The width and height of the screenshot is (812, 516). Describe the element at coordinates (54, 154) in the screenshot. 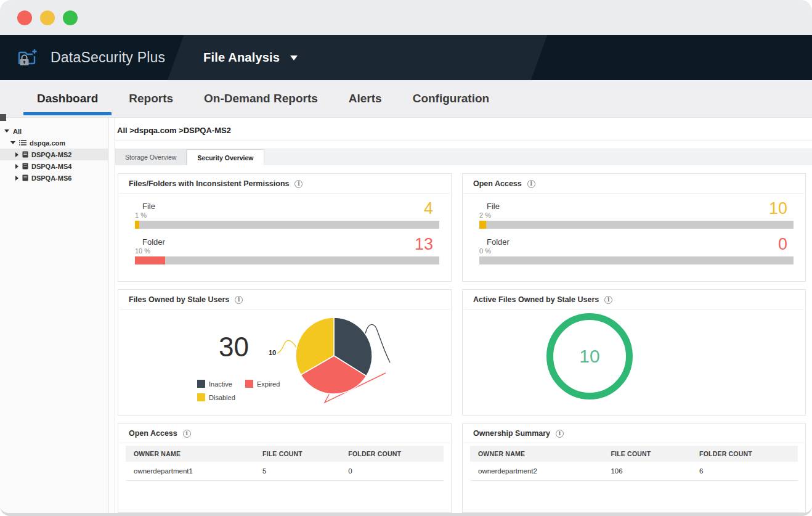

I see `server-tree: All dspqa.com` at that location.